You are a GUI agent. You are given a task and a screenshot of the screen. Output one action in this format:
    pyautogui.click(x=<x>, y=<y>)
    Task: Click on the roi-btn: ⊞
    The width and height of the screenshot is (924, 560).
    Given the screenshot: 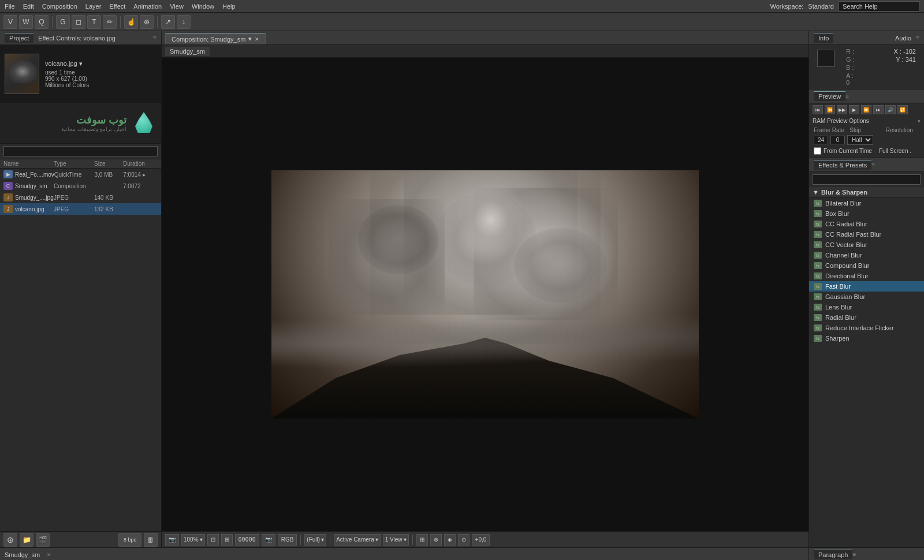 What is the action you would take?
    pyautogui.click(x=227, y=540)
    